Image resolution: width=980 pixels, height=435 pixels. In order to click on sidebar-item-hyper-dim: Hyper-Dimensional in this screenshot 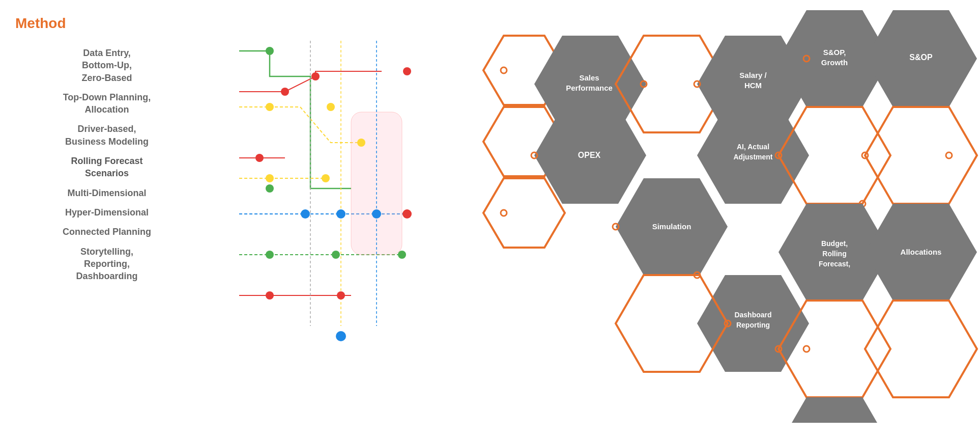, I will do `click(107, 212)`.